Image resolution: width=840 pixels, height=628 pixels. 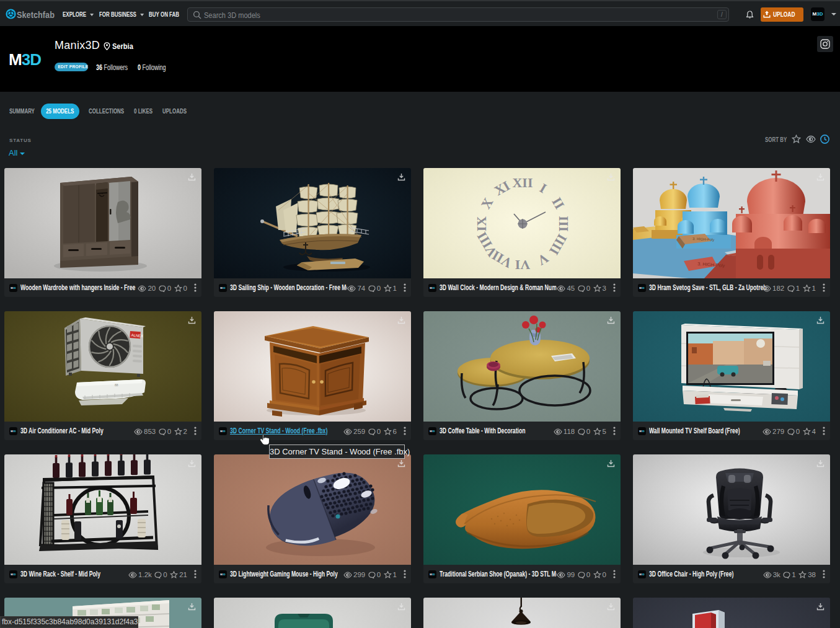 What do you see at coordinates (481, 224) in the screenshot?
I see `svg-text: IX` at bounding box center [481, 224].